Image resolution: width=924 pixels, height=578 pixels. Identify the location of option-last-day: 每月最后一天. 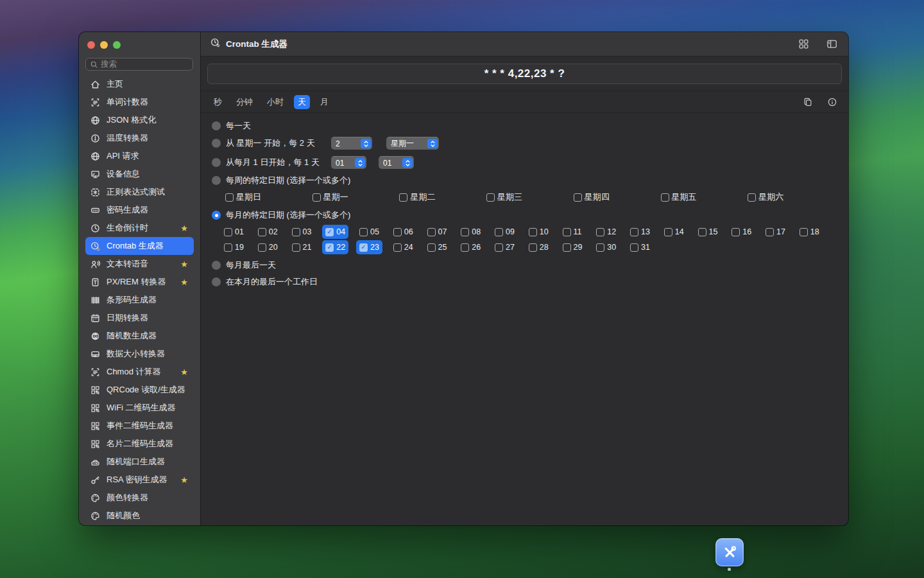
(527, 265).